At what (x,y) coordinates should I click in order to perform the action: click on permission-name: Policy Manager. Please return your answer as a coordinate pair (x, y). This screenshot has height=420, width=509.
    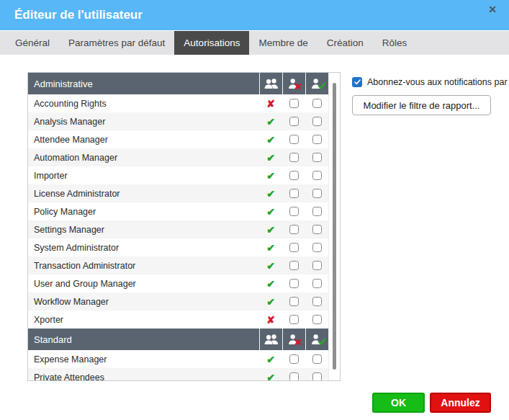
    Looking at the image, I should click on (144, 212).